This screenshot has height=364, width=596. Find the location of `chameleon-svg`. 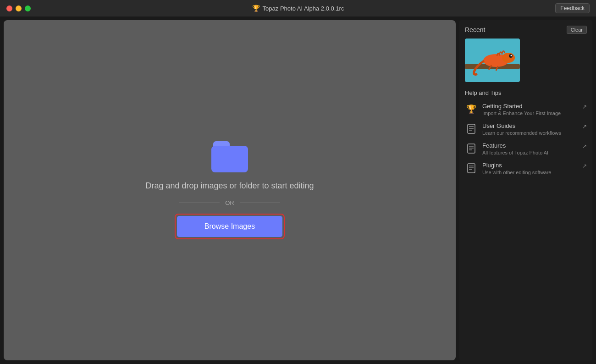

chameleon-svg is located at coordinates (492, 61).